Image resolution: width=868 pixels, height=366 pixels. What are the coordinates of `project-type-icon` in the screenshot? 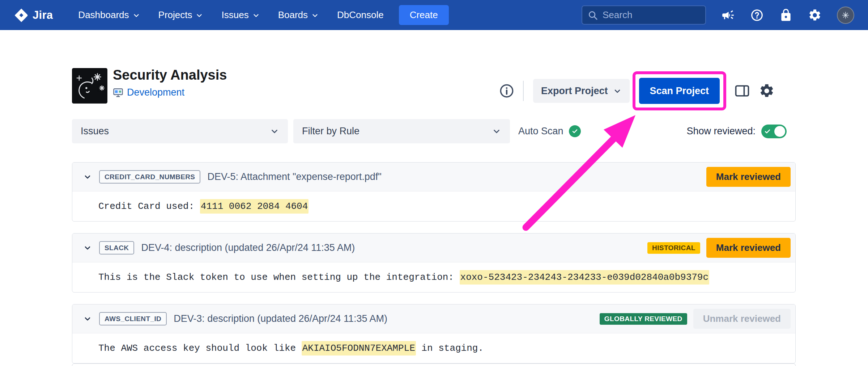 It's located at (118, 93).